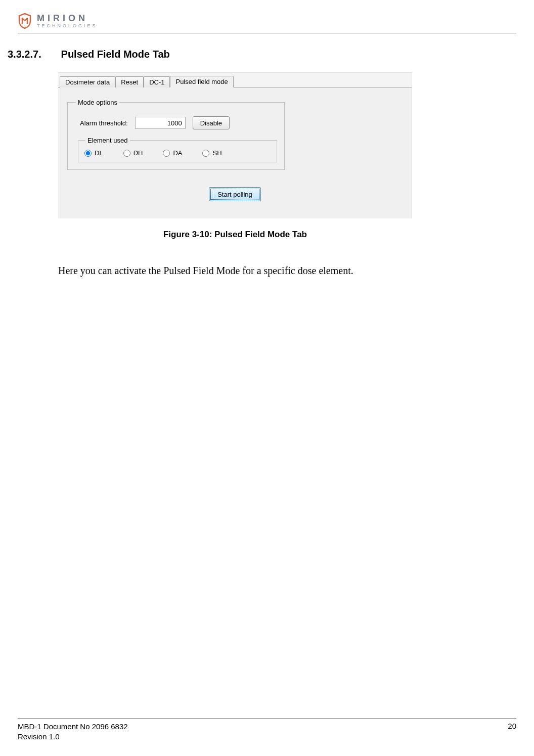  Describe the element at coordinates (211, 123) in the screenshot. I see `disable-button: Disable` at that location.